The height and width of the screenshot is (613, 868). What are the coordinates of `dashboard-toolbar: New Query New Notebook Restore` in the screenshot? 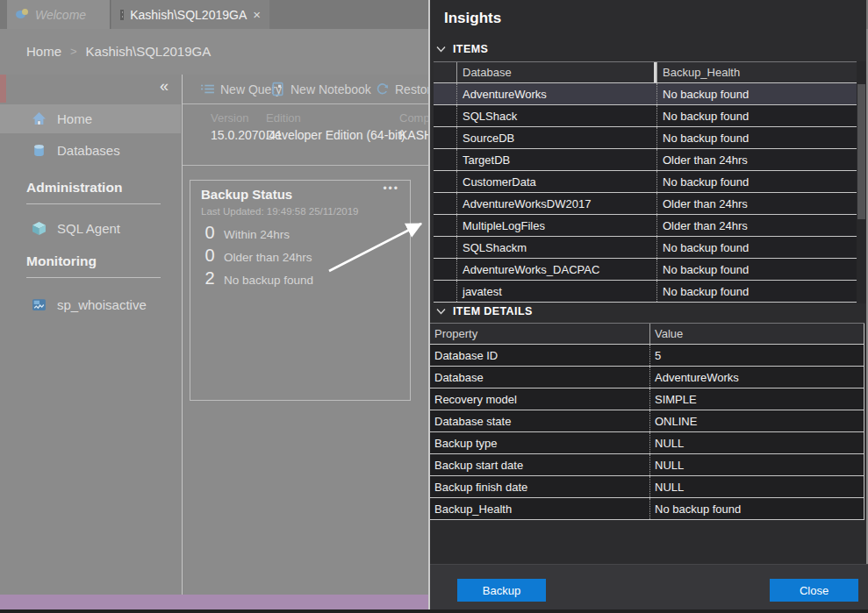 It's located at (305, 89).